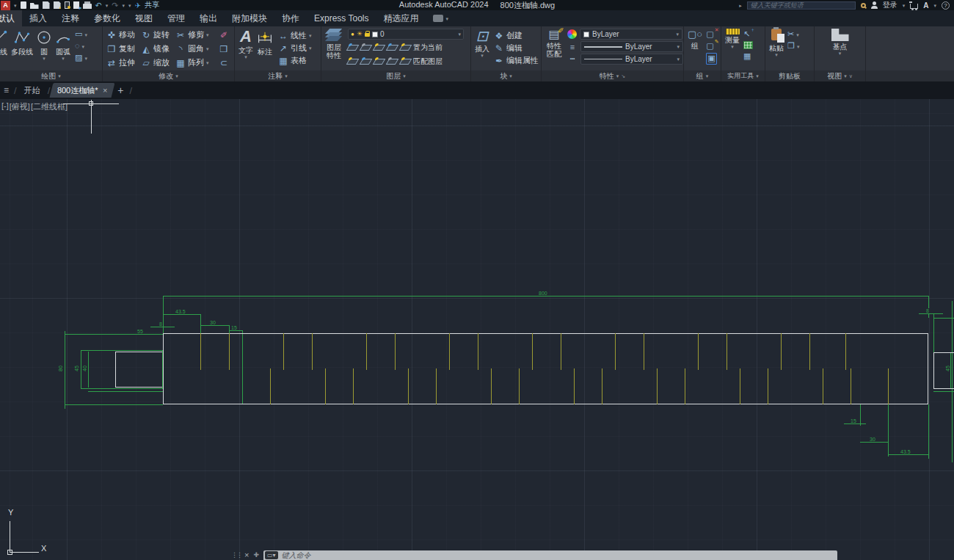 This screenshot has height=560, width=954. What do you see at coordinates (776, 54) in the screenshot?
I see `paste-dropdown-icon: ▾` at bounding box center [776, 54].